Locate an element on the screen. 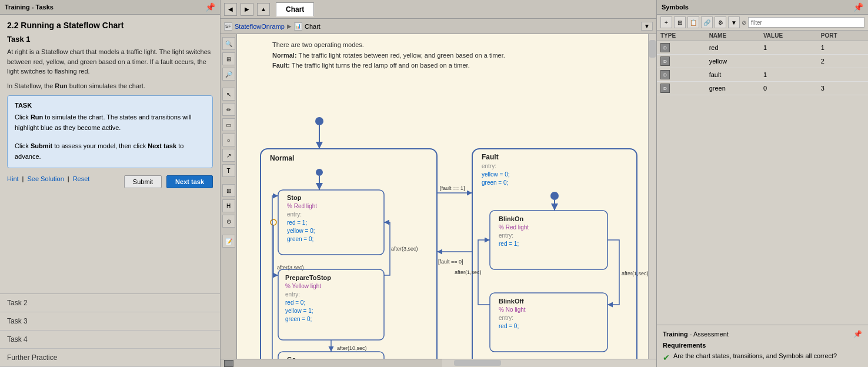 Image resolution: width=868 pixels, height=367 pixels. arrow-button: ↗ is located at coordinates (229, 155).